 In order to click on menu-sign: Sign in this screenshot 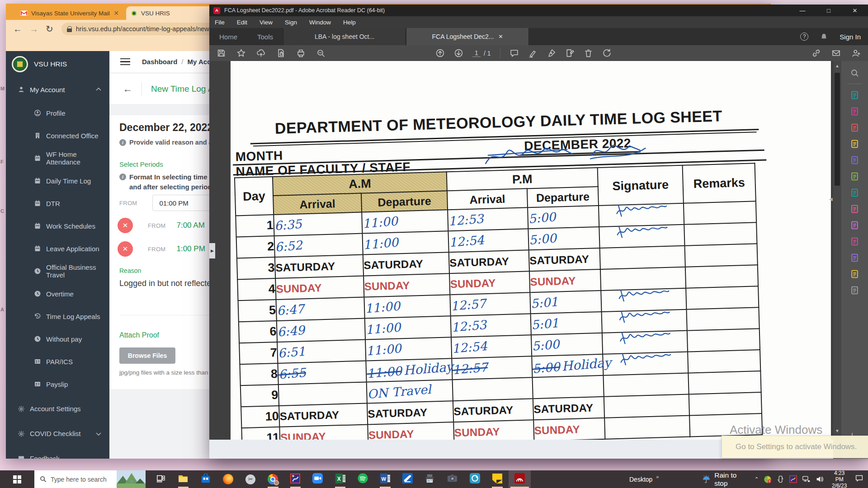, I will do `click(291, 23)`.